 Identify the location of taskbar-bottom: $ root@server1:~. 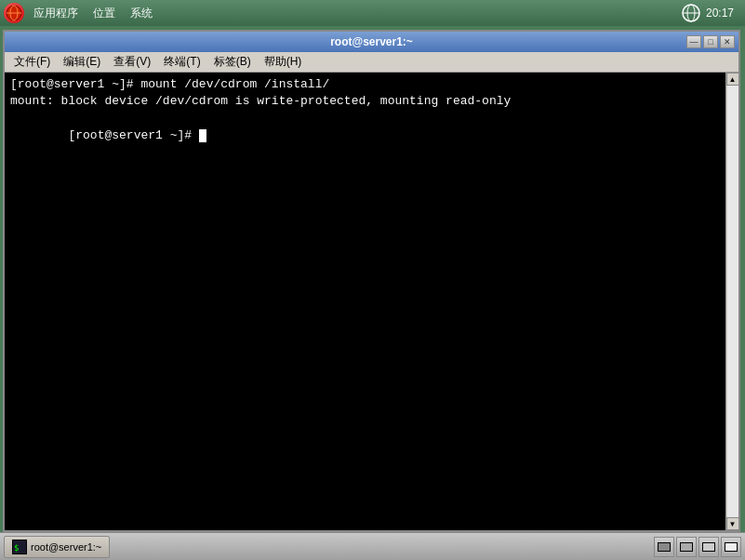
(372, 546).